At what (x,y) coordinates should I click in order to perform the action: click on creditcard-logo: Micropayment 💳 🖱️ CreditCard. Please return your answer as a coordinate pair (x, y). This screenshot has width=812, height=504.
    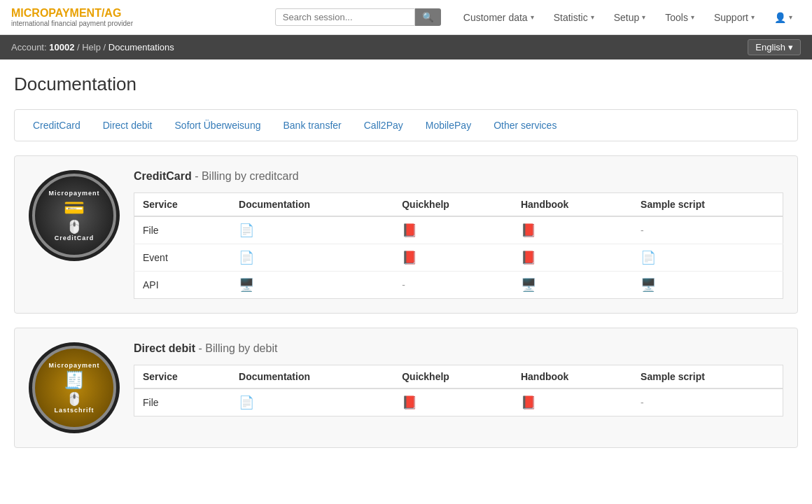
    Looking at the image, I should click on (74, 216).